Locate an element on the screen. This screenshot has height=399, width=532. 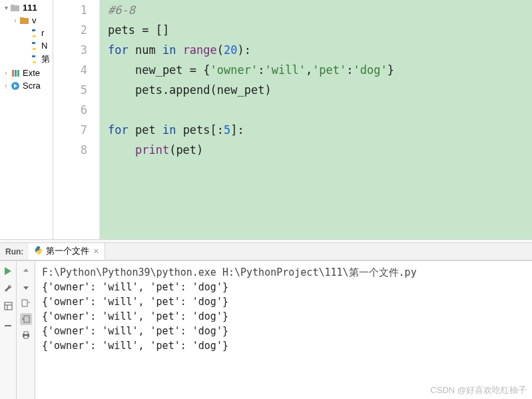
wrench-button is located at coordinates (8, 288).